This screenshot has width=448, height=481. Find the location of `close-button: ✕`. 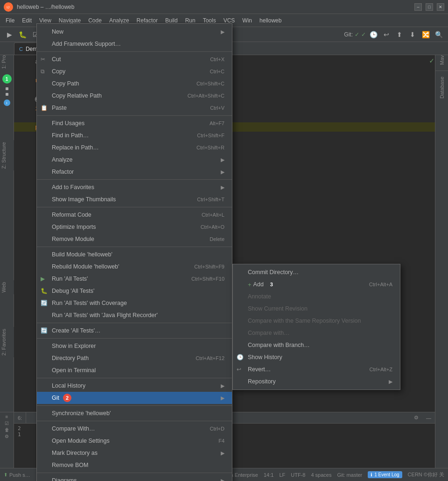

close-button: ✕ is located at coordinates (441, 7).